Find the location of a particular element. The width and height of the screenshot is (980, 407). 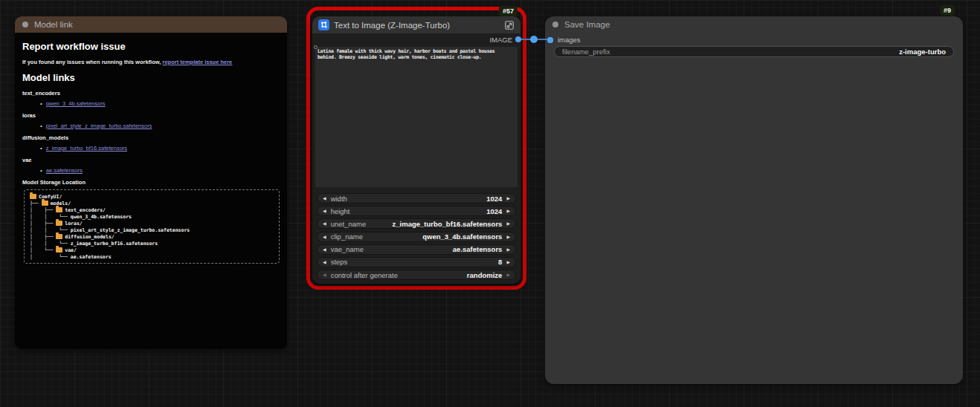

text-to-image-node-header: Text to Image (Z-Image-Turbo) is located at coordinates (416, 25).